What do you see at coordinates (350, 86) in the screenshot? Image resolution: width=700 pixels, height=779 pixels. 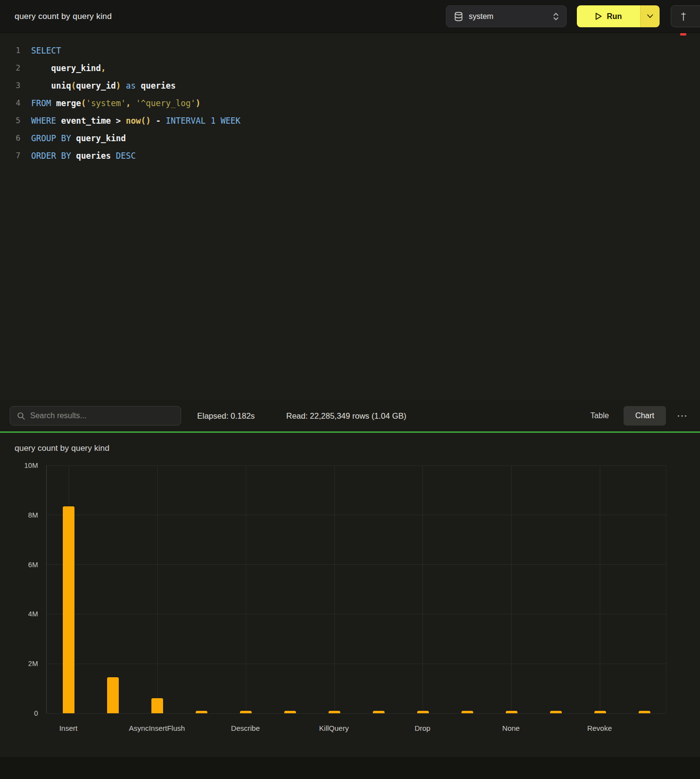 I see `code-line: 3 uniq(query_id) as queries` at bounding box center [350, 86].